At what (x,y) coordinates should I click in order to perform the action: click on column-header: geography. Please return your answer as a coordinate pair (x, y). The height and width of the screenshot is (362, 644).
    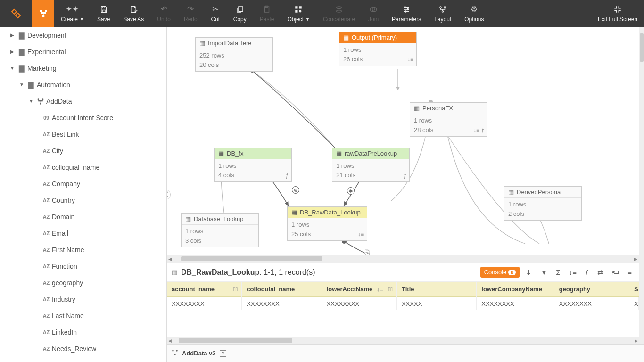
    Looking at the image, I should click on (592, 289).